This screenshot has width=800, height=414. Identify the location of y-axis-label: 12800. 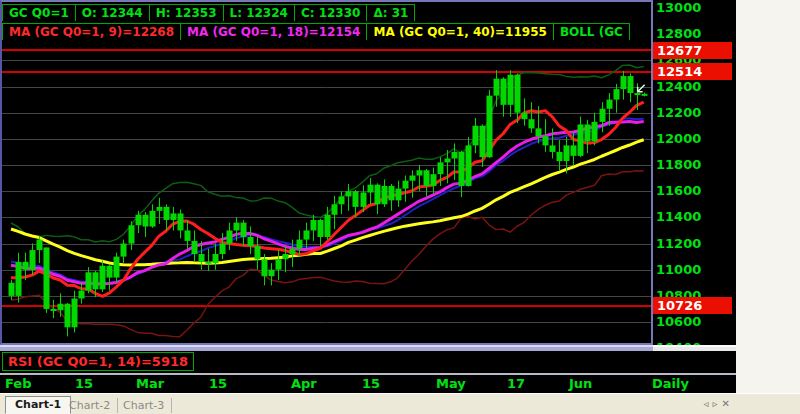
(678, 34).